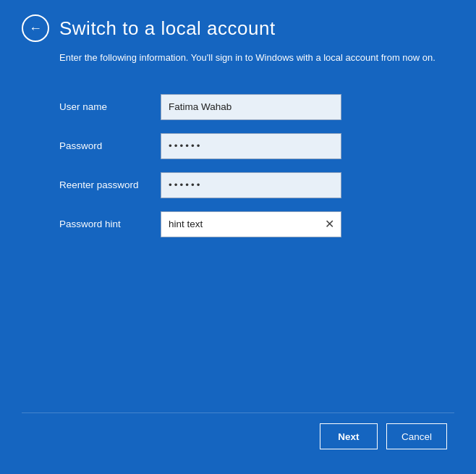  Describe the element at coordinates (35, 28) in the screenshot. I see `back-arrow-icon: ←` at that location.